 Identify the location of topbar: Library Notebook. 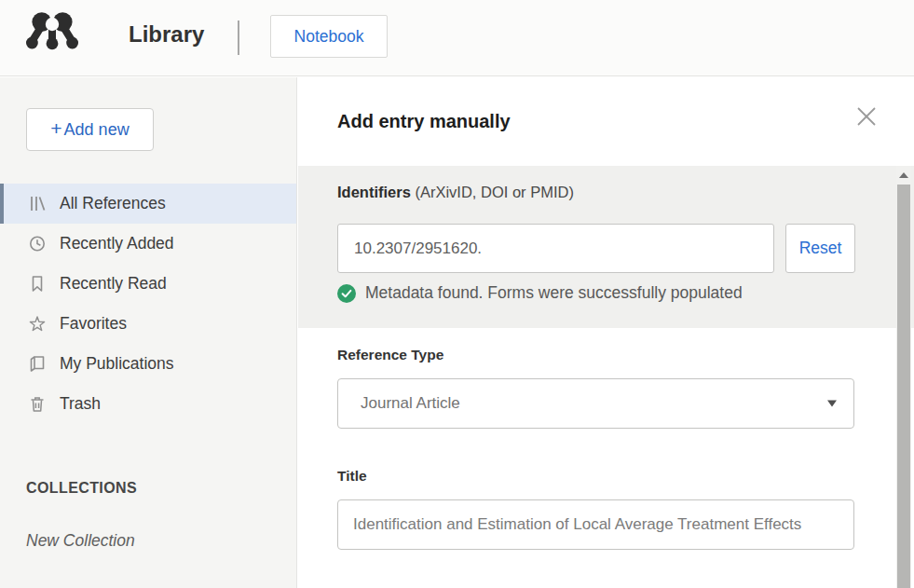
(457, 38).